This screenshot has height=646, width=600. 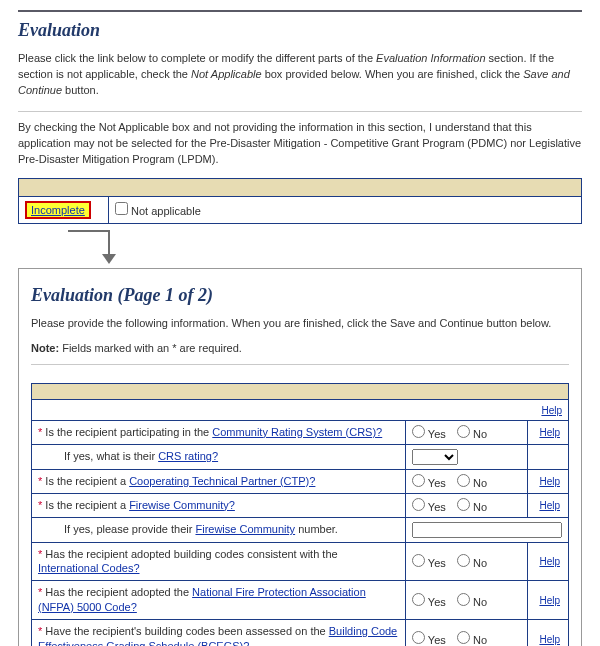 I want to click on link-crs-rating: CRS rating?, so click(x=188, y=456).